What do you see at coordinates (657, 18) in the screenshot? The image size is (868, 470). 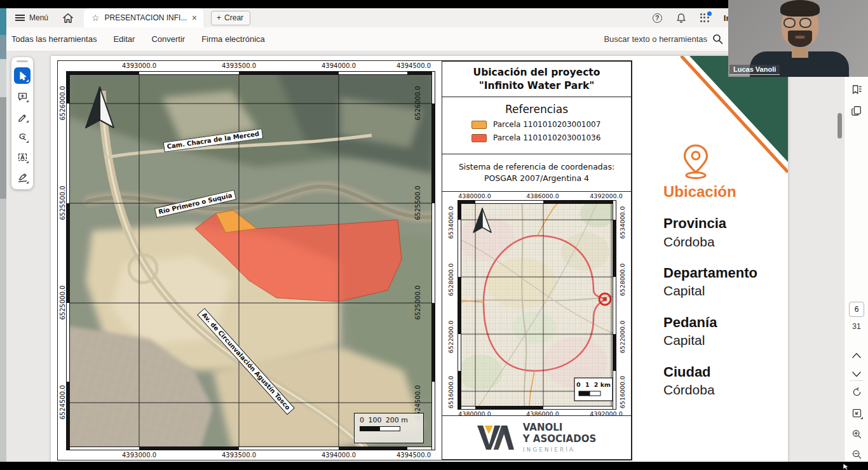 I see `help-icon: ?` at bounding box center [657, 18].